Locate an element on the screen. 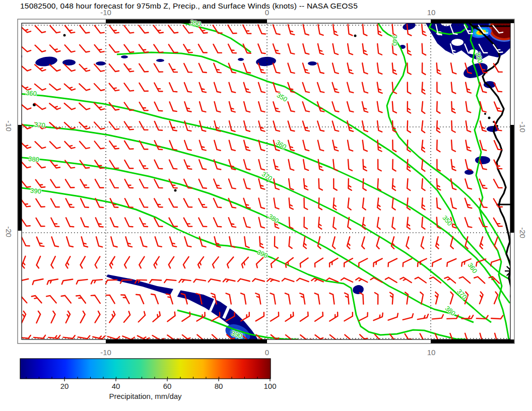 This screenshot has height=411, width=532. contour-value-label: 340 is located at coordinates (395, 40).